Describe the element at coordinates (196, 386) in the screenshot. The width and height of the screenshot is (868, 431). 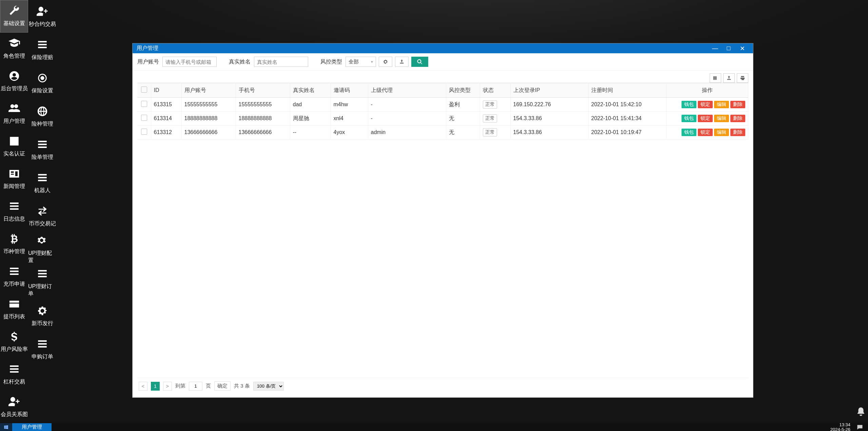
I see `goto-page-input` at that location.